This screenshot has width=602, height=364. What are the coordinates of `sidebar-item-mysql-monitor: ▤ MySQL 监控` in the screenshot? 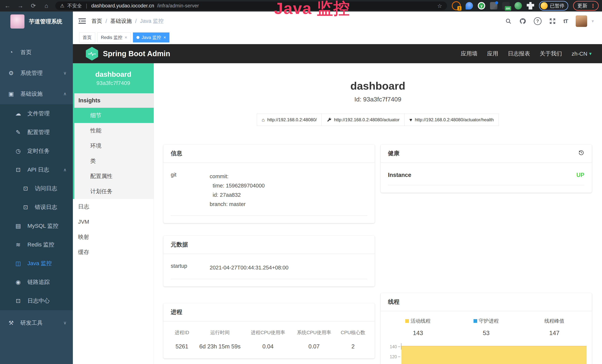 It's located at (36, 226).